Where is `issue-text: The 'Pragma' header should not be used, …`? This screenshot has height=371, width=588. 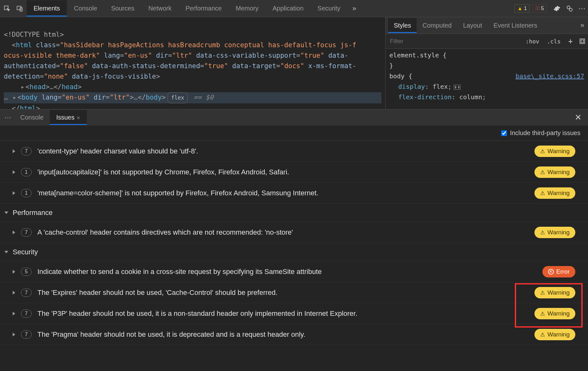
issue-text: The 'Pragma' header should not be used, … is located at coordinates (283, 335).